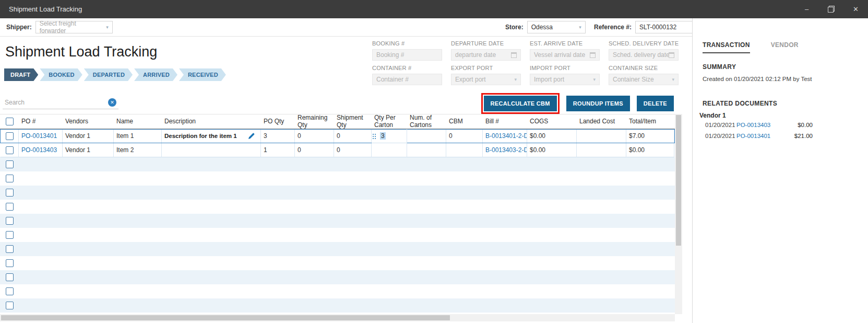 The width and height of the screenshot is (868, 323). Describe the element at coordinates (483, 79) in the screenshot. I see `export-port-input` at that location.